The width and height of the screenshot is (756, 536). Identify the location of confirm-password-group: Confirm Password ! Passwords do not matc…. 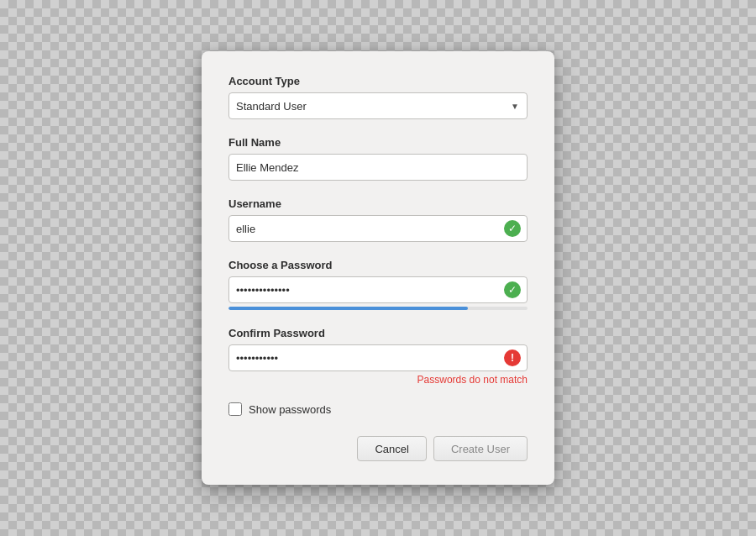
(378, 356).